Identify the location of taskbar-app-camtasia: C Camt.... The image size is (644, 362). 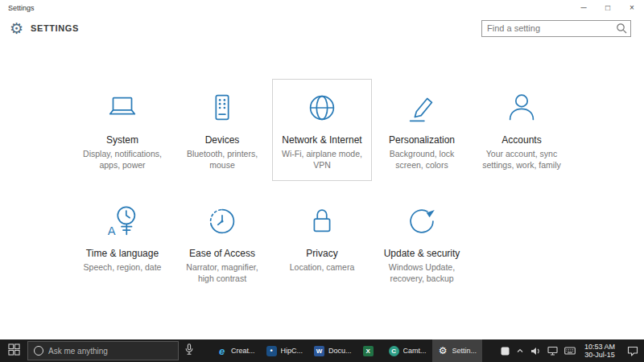
(407, 351).